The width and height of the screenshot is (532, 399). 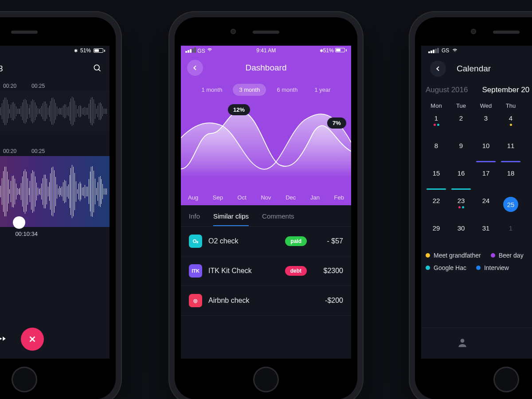 I want to click on tab-comments: Comments, so click(x=278, y=219).